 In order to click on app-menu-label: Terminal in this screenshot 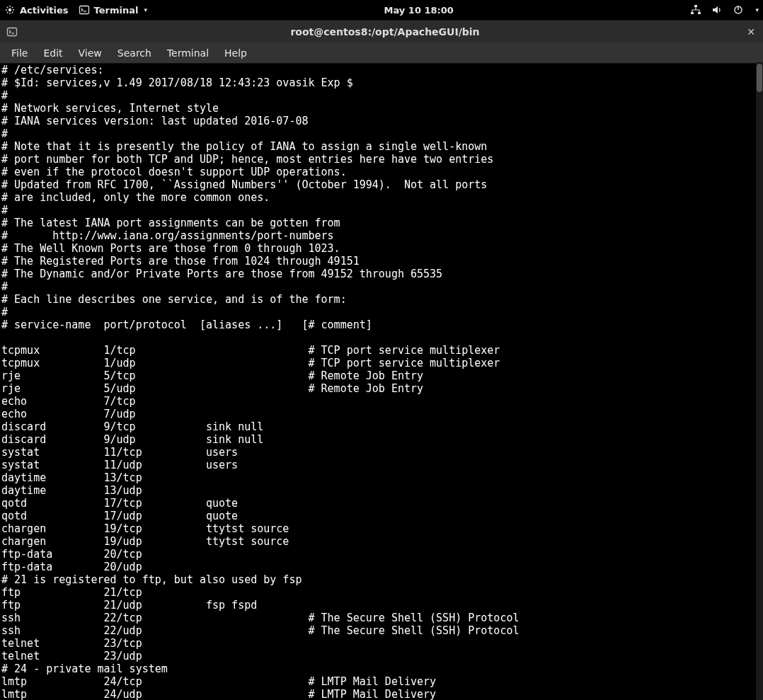, I will do `click(116, 10)`.